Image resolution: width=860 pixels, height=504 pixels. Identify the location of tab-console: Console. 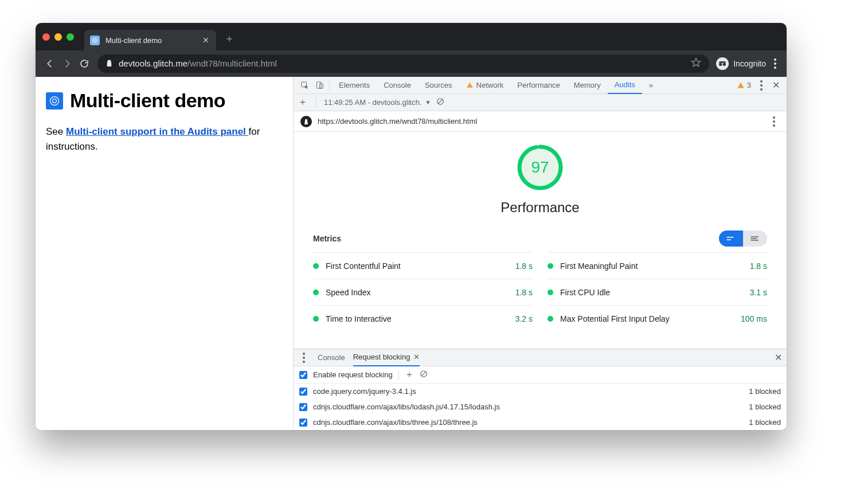
(397, 85).